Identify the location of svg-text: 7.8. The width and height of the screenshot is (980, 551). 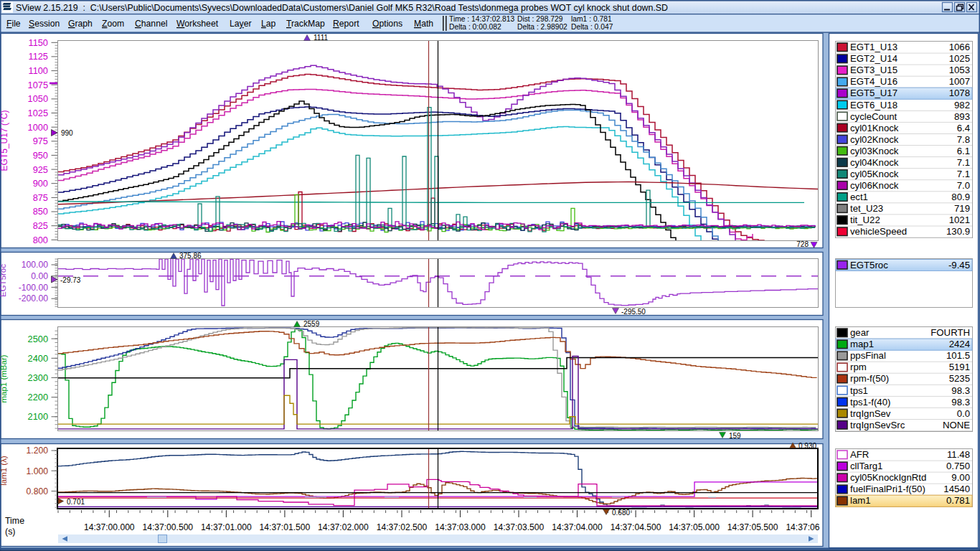
(963, 139).